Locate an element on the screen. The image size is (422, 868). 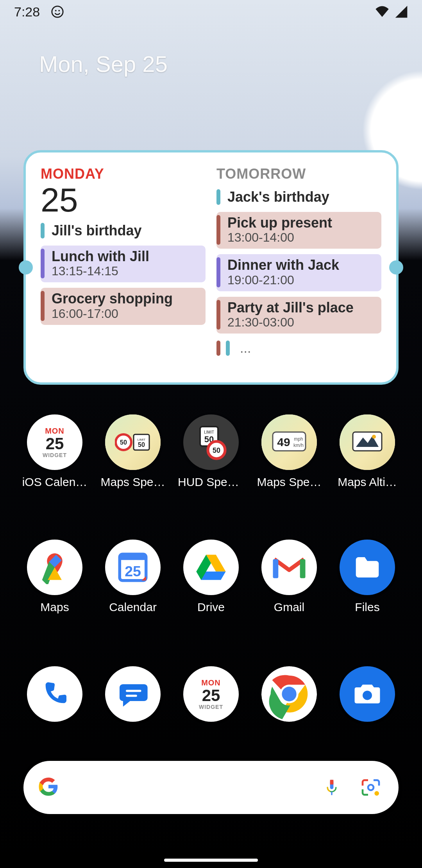
phone-icon is located at coordinates (55, 694).